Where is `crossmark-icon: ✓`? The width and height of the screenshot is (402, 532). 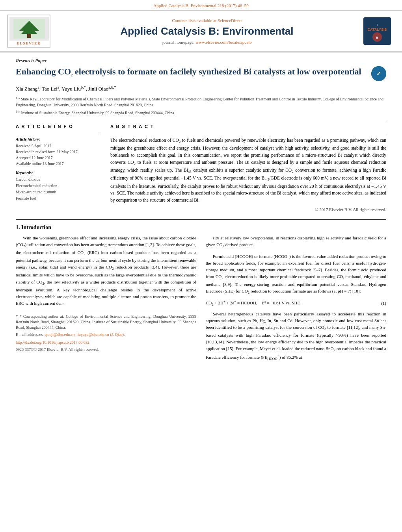 crossmark-icon: ✓ is located at coordinates (379, 74).